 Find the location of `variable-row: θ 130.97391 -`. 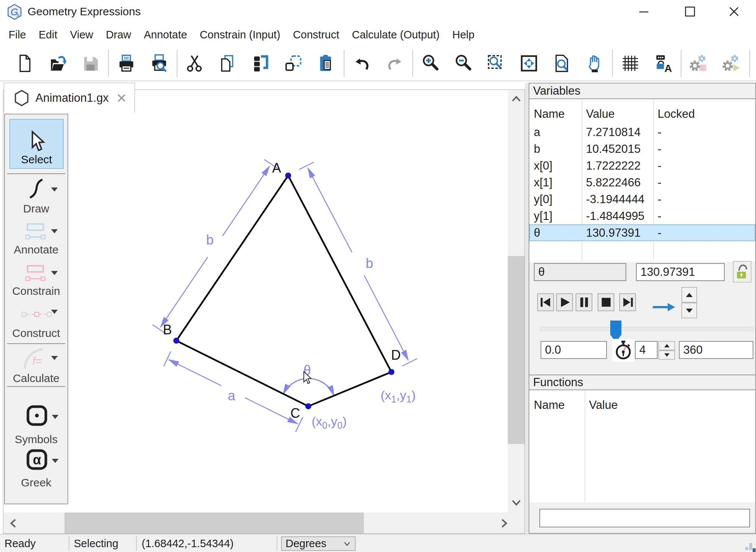

variable-row: θ 130.97391 - is located at coordinates (642, 233).